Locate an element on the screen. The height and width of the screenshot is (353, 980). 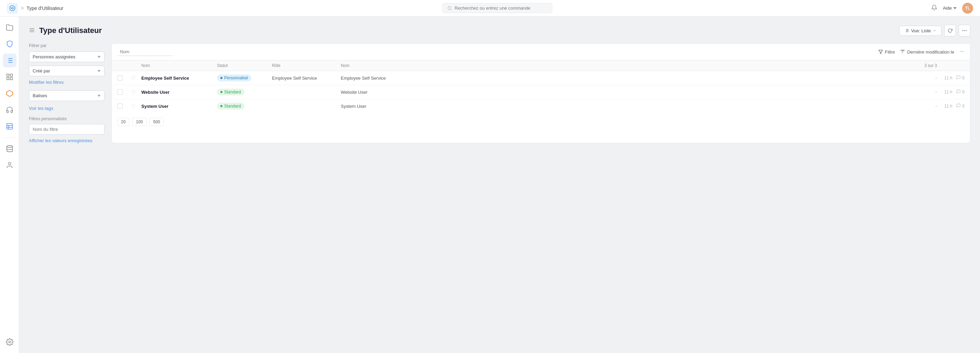
toolbar-more-icon is located at coordinates (962, 52).